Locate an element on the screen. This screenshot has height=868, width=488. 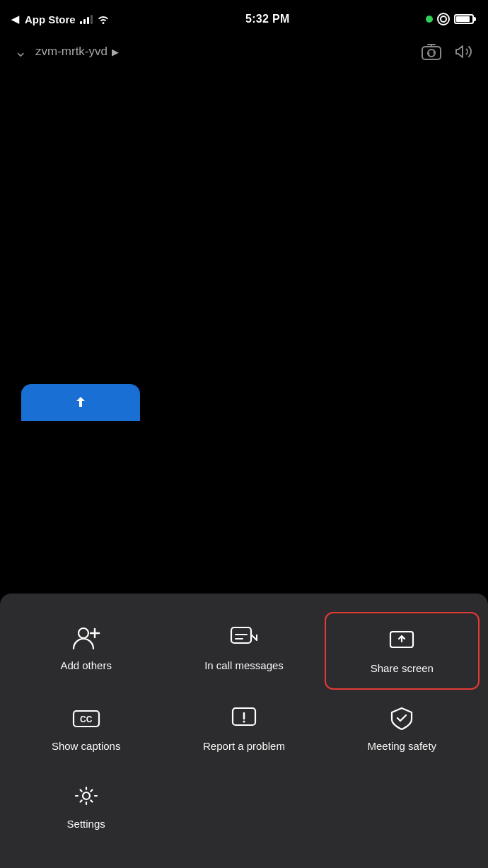
meeting-id: zvm-mrtk-yvd ▶ is located at coordinates (224, 52).